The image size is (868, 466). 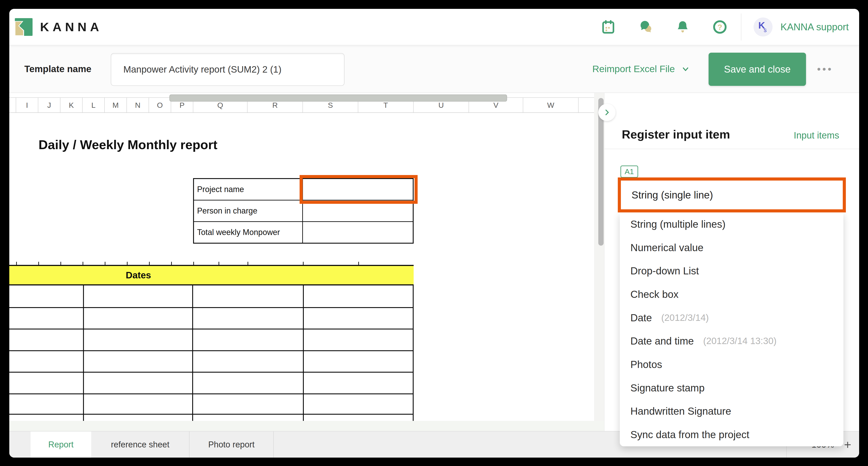 What do you see at coordinates (138, 275) in the screenshot?
I see `dates-label: Dates` at bounding box center [138, 275].